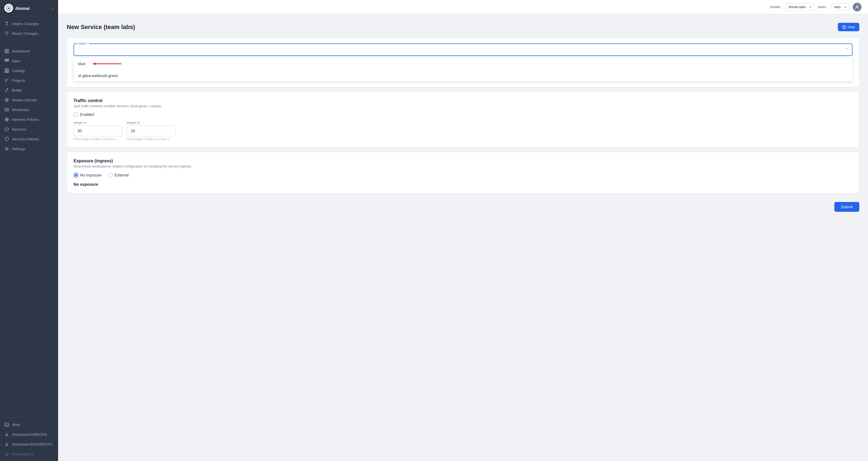 This screenshot has height=461, width=868. What do you see at coordinates (21, 51) in the screenshot?
I see `sidebar-item-label: Dashboard` at bounding box center [21, 51].